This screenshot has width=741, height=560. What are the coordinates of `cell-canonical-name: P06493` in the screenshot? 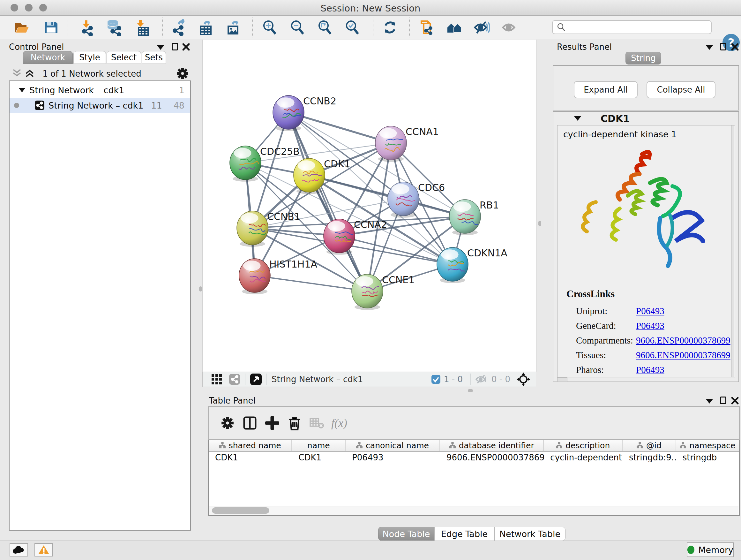 It's located at (393, 457).